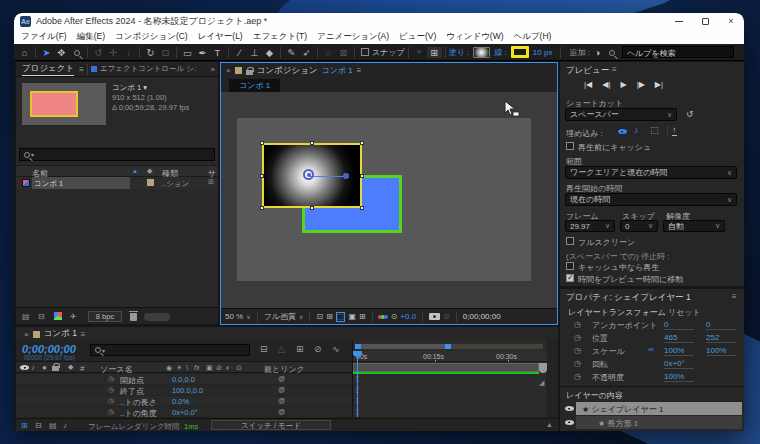 The image size is (760, 444). What do you see at coordinates (240, 52) in the screenshot?
I see `brush-tool-icon: ∕` at bounding box center [240, 52].